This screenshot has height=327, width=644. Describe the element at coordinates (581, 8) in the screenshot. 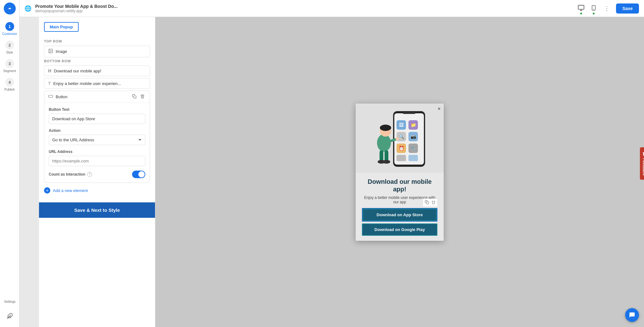

I see `desktop-icon` at that location.